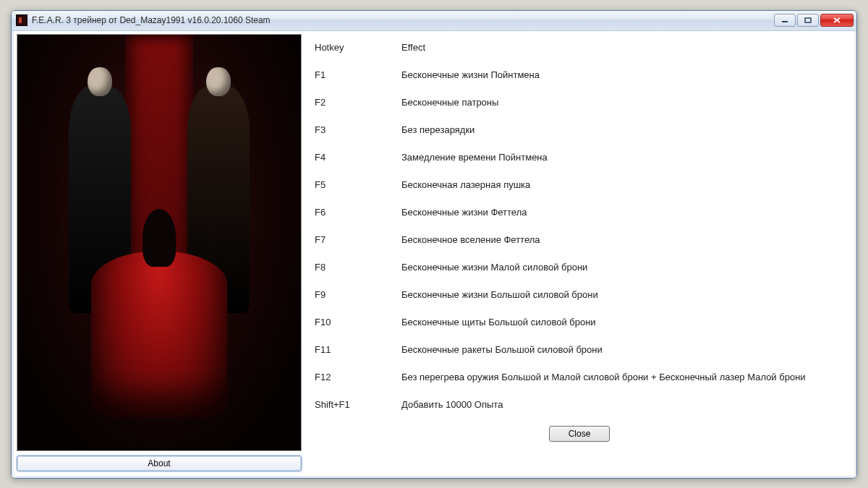  I want to click on close-button: Close, so click(579, 434).